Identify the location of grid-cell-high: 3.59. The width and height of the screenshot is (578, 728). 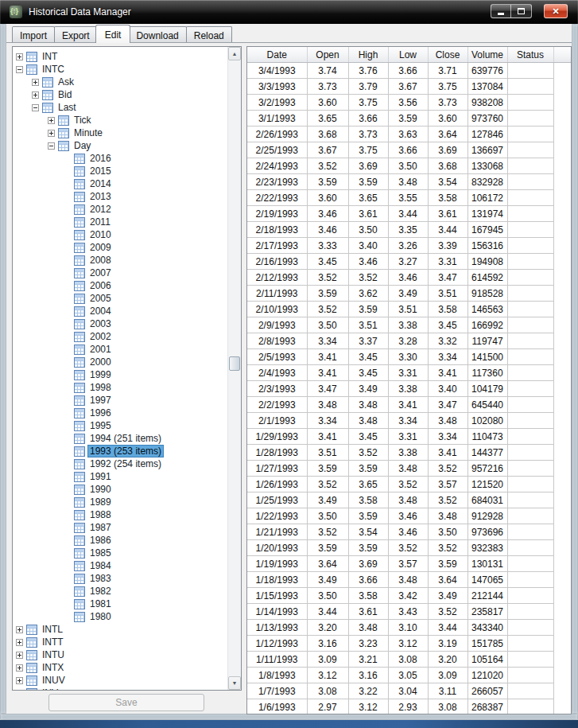
(368, 309).